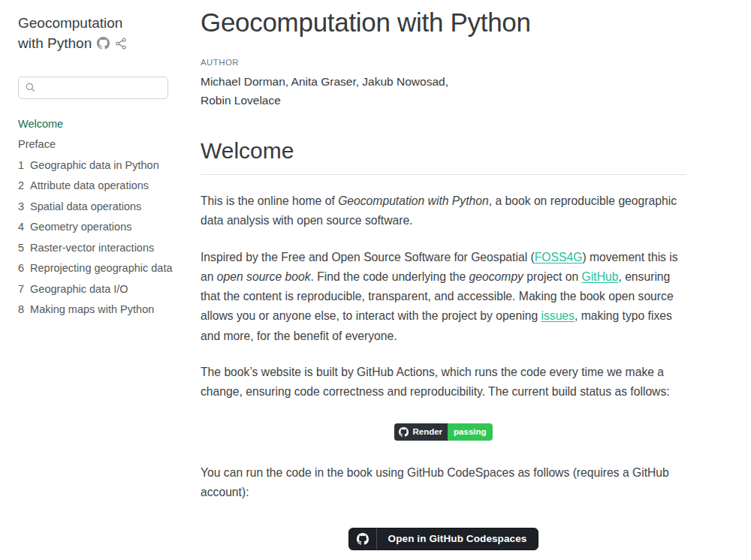 This screenshot has width=751, height=560. What do you see at coordinates (443, 483) in the screenshot?
I see `paragraph-codespaces: You can run the code in the book using G…` at bounding box center [443, 483].